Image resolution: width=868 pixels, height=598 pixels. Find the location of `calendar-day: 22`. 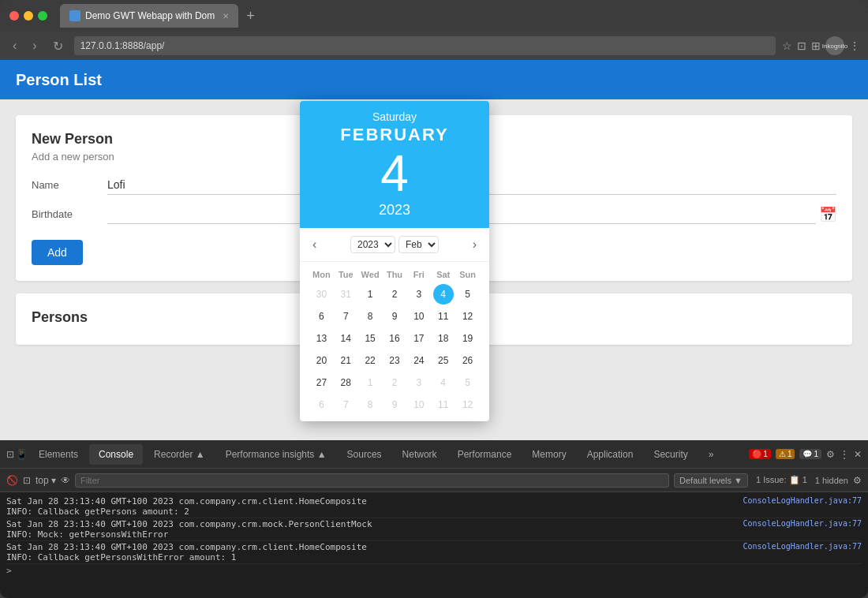

calendar-day: 22 is located at coordinates (370, 361).